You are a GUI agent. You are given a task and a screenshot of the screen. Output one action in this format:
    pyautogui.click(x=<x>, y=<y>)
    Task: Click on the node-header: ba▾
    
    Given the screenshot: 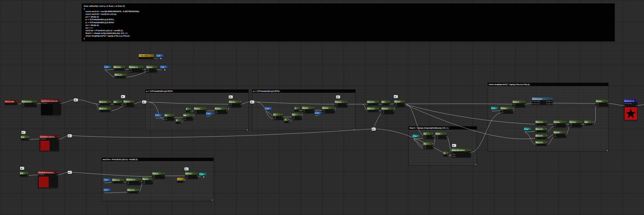 What is the action you would take?
    pyautogui.click(x=203, y=174)
    